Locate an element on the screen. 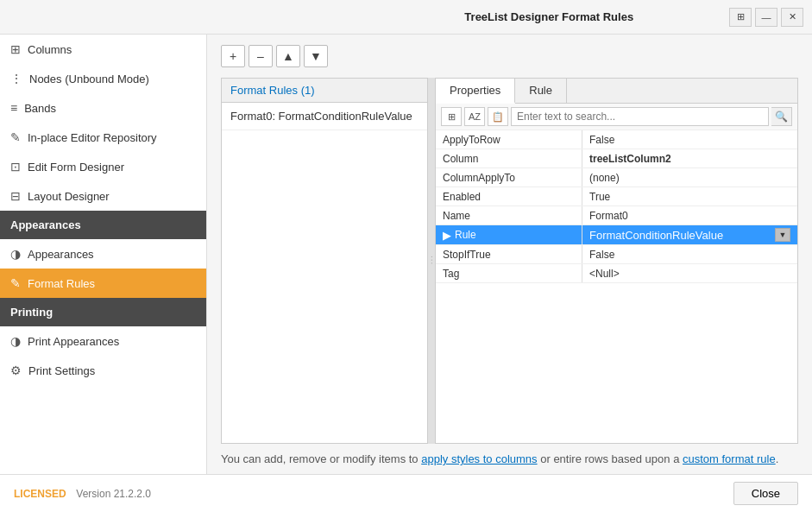 The image size is (812, 512). properties-tabs: Properties Rule is located at coordinates (616, 92).